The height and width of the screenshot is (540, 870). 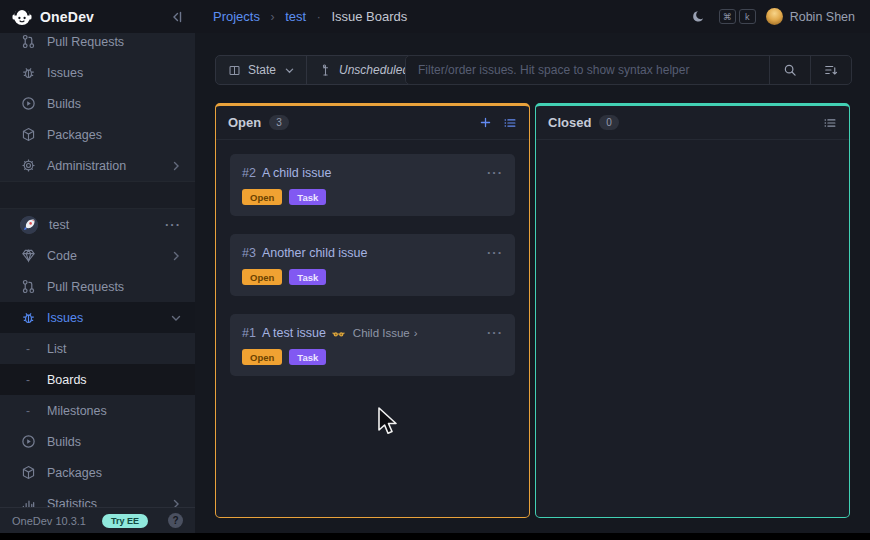 I want to click on filter-bar, so click(x=628, y=70).